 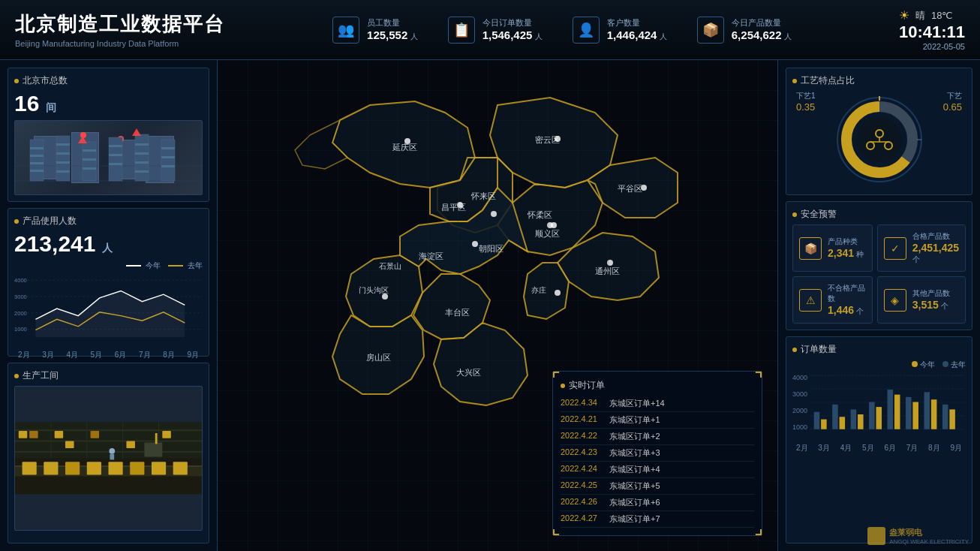 What do you see at coordinates (108, 158) in the screenshot?
I see `warehouse-sim` at bounding box center [108, 158].